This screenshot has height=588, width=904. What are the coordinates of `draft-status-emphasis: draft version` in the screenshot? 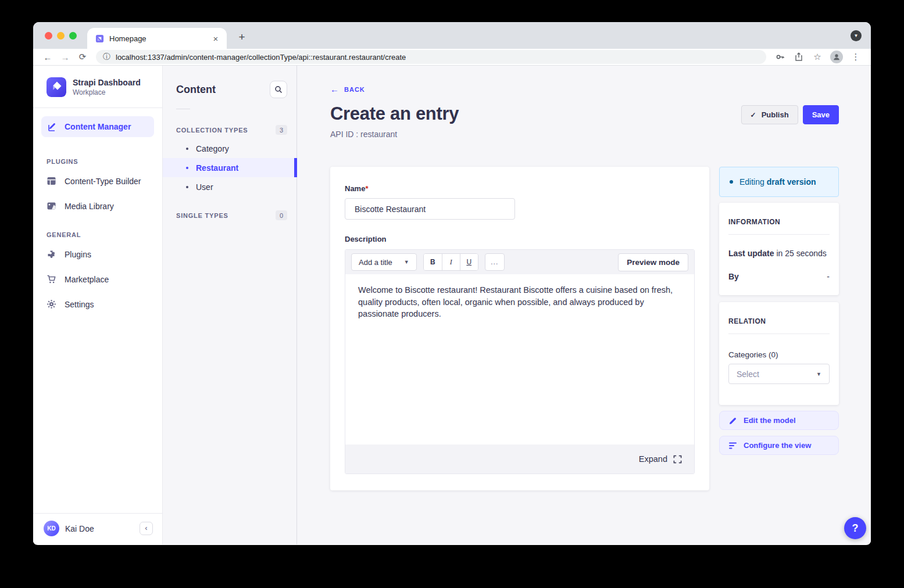 It's located at (792, 182).